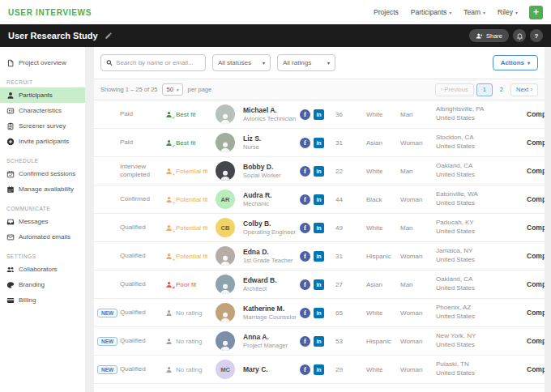  I want to click on status-cell: Interview completed, so click(143, 172).